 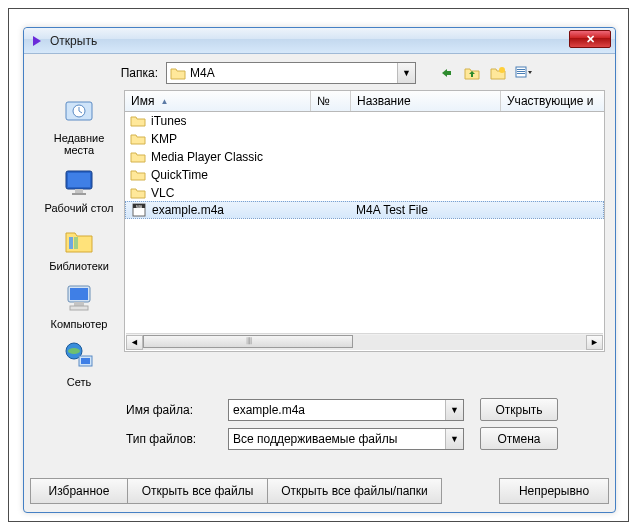 I want to click on horizontal-scrollbar: ◄ ⦀⦀ ►, so click(x=364, y=342).